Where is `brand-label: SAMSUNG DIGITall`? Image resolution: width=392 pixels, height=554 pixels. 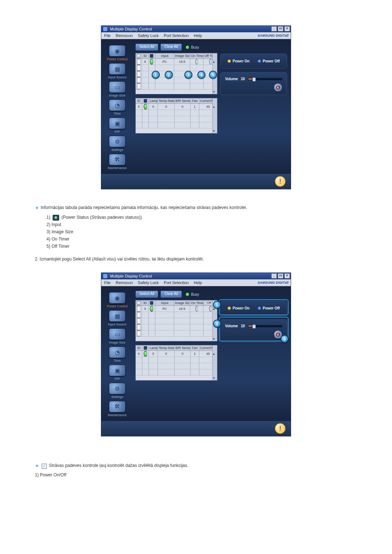 brand-label: SAMSUNG DIGITall is located at coordinates (273, 283).